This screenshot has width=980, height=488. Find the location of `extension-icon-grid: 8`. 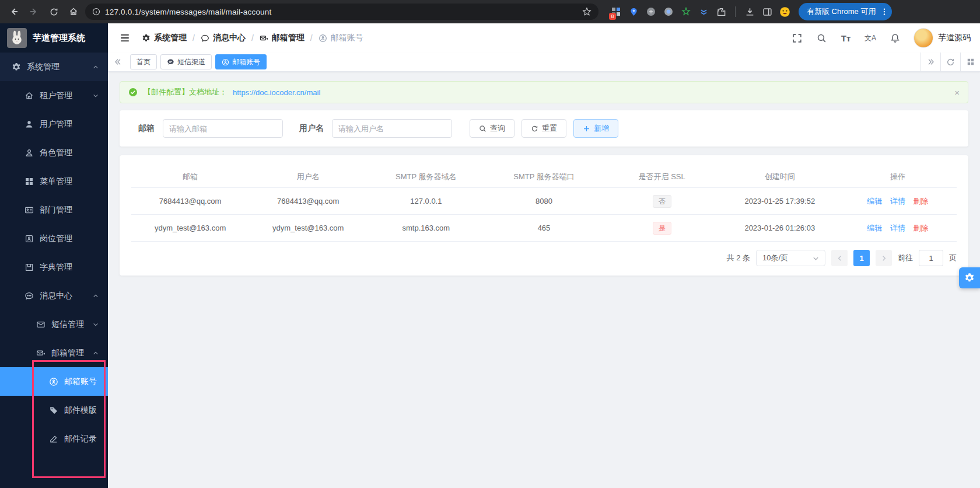

extension-icon-grid: 8 is located at coordinates (616, 12).